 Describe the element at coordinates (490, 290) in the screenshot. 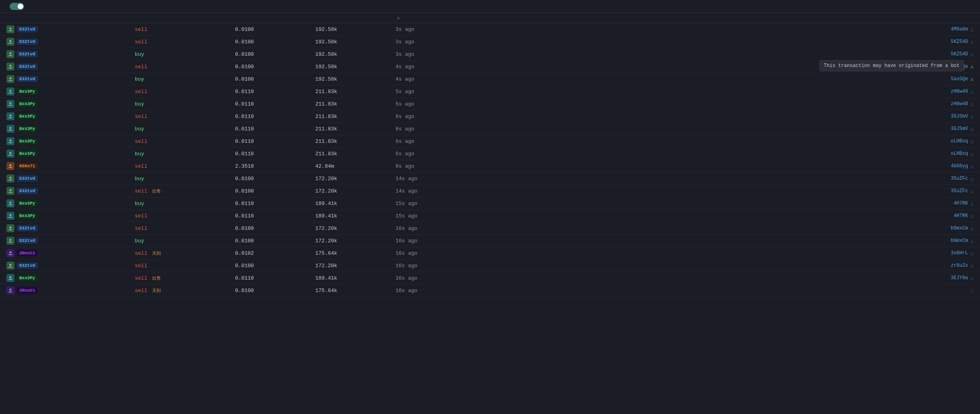

I see `table-row: 2RnsC1 sell 天到 0.0100 175.64k 16s ago △` at that location.